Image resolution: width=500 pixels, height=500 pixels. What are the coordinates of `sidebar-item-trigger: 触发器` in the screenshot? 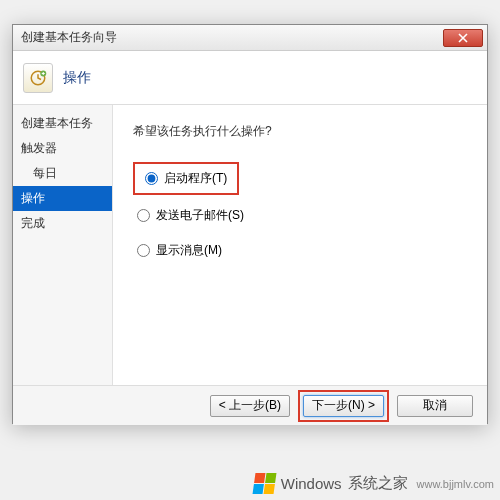 It's located at (62, 148).